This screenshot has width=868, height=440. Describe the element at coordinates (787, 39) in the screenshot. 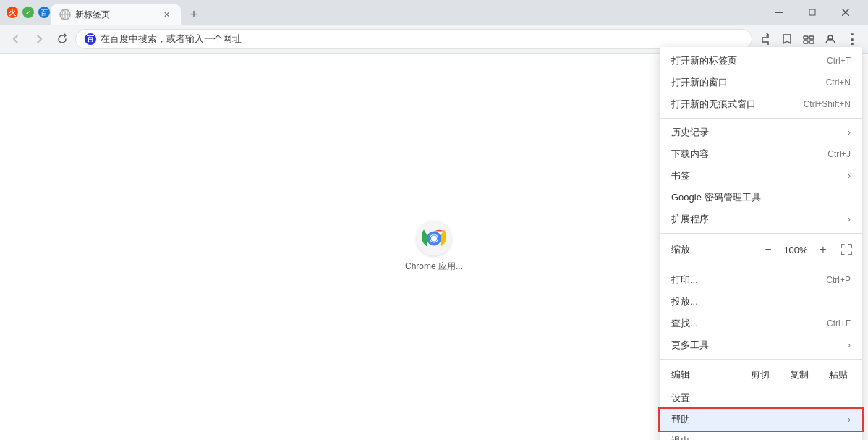

I see `bookmark-btn` at that location.